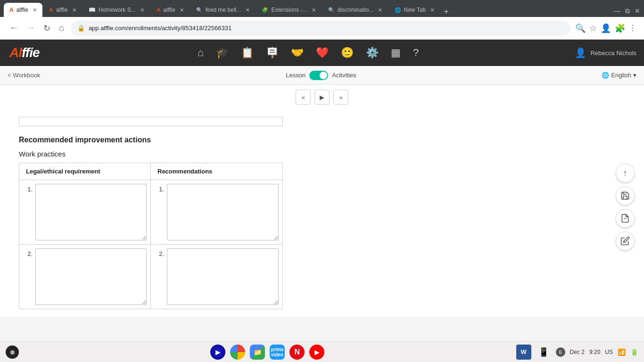 The image size is (644, 362). I want to click on tab-close-7: ×, so click(380, 10).